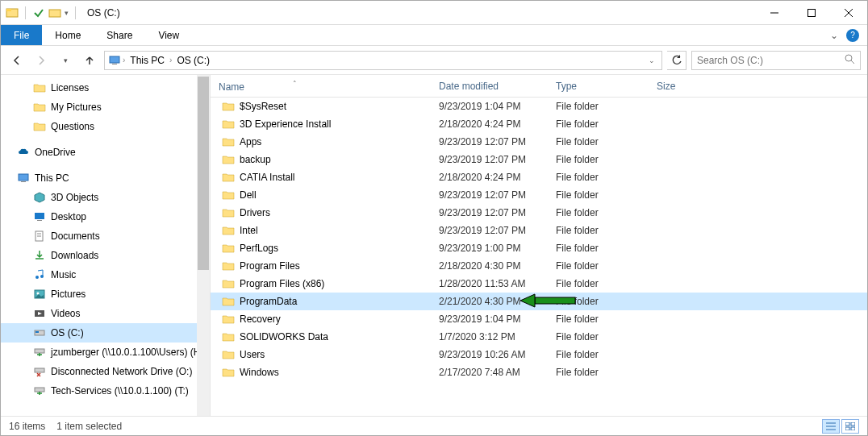 This screenshot has height=436, width=868. What do you see at coordinates (105, 372) in the screenshot?
I see `sidebar-item: Disconnected Network Drive (O:)` at bounding box center [105, 372].